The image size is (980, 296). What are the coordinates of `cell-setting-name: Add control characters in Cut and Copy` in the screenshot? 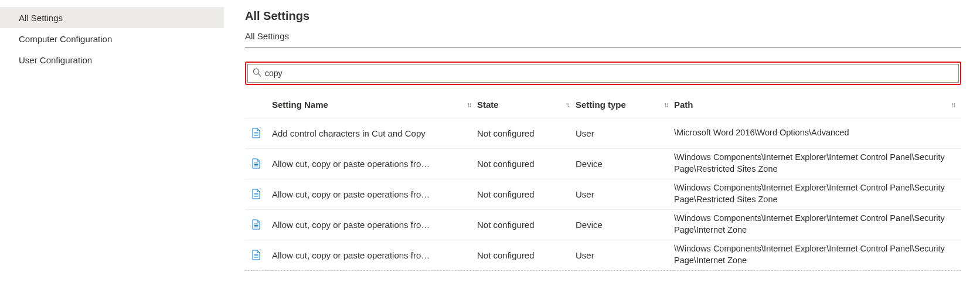 It's located at (375, 133).